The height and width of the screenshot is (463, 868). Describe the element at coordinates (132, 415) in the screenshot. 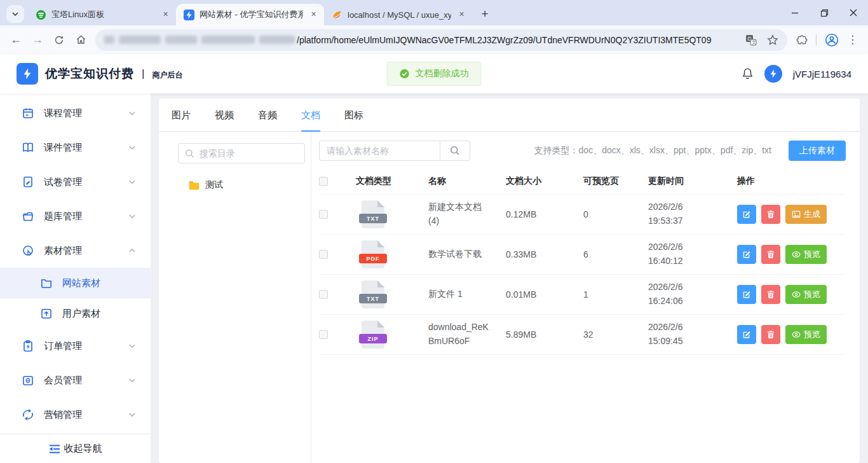

I see `chevron-down-icon` at that location.